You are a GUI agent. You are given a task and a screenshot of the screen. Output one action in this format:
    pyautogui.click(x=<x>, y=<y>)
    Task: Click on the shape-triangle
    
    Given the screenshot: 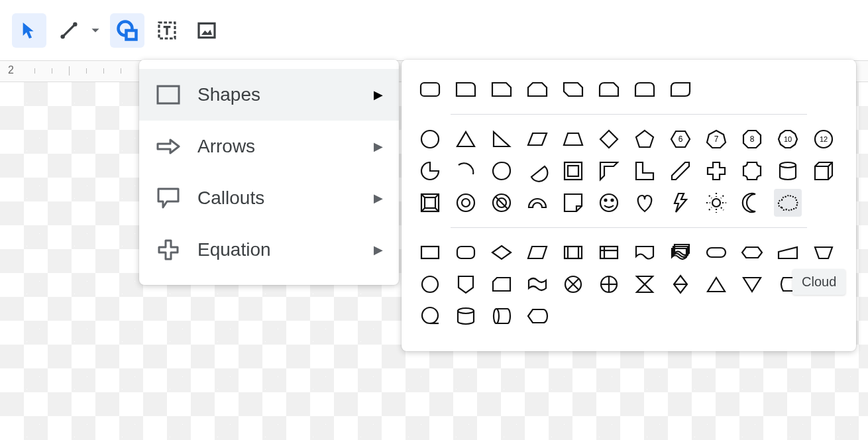 What is the action you would take?
    pyautogui.click(x=466, y=139)
    